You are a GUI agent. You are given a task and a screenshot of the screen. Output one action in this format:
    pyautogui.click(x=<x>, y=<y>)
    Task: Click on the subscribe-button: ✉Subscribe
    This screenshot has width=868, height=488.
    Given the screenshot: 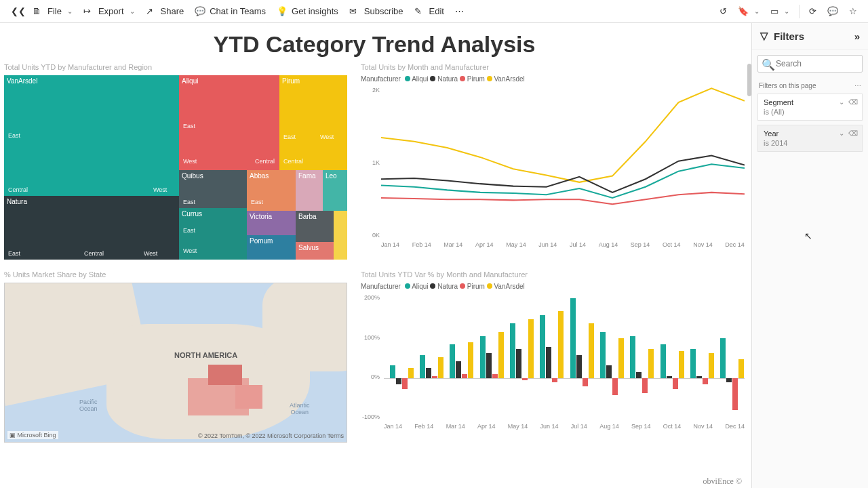 What is the action you would take?
    pyautogui.click(x=376, y=12)
    